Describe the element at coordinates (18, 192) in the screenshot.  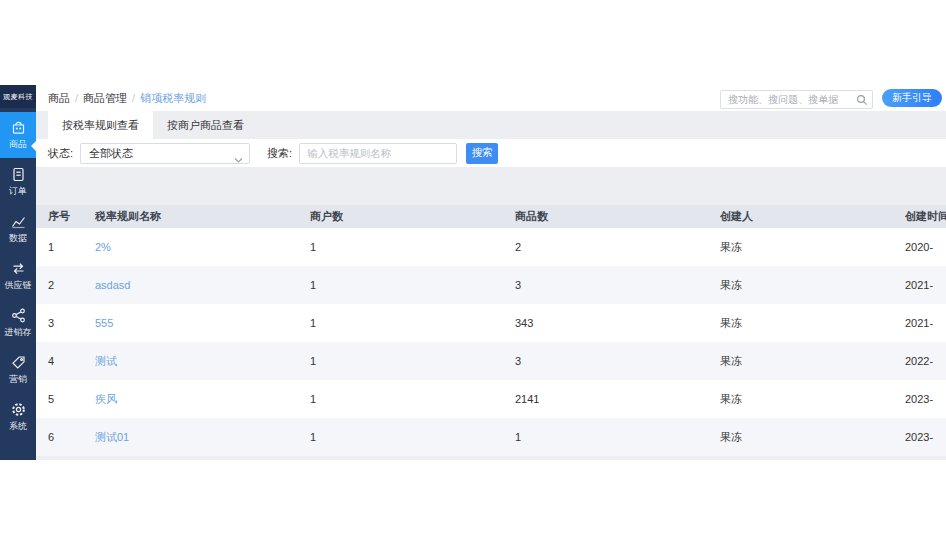
I see `sidebar-item-label: 订单` at that location.